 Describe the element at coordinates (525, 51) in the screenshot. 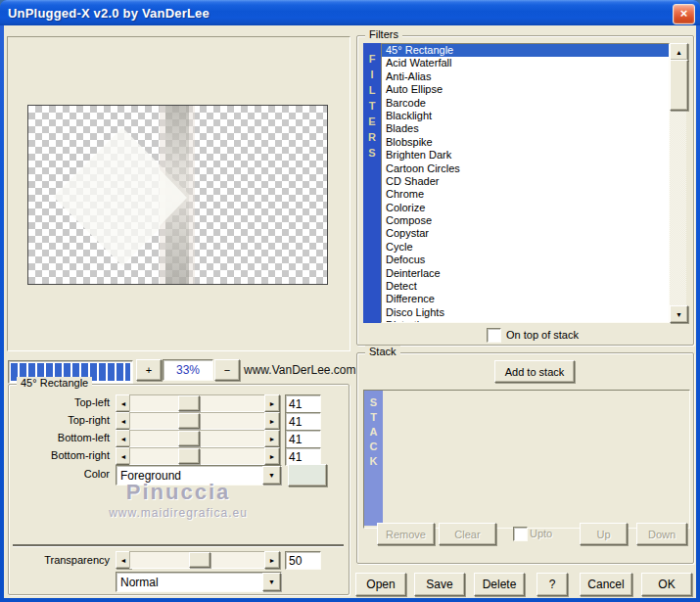

I see `filter-list-item: 45° Rectangle` at that location.